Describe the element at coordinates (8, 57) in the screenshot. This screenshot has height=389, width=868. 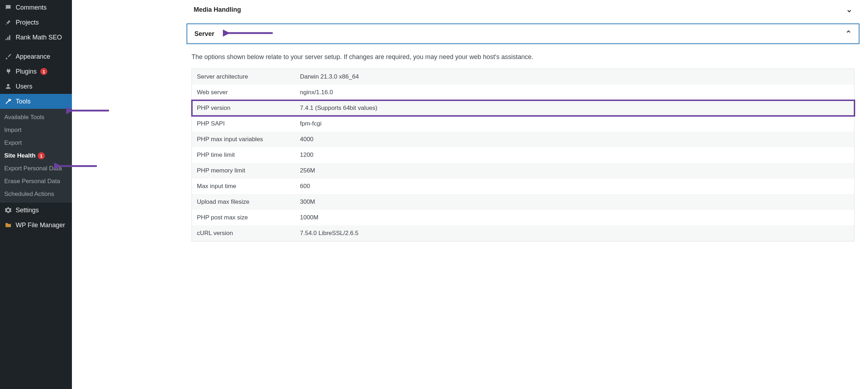
I see `brush-icon` at that location.